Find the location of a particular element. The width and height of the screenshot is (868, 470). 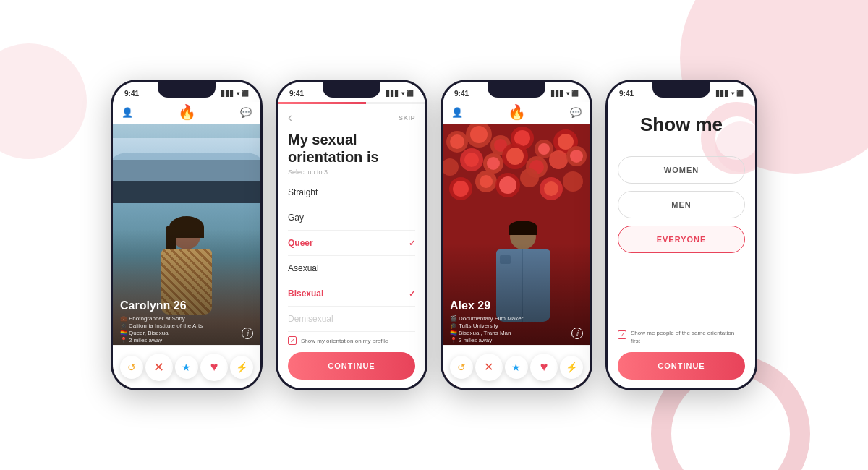

nope-btn-1: ✕ is located at coordinates (159, 367).